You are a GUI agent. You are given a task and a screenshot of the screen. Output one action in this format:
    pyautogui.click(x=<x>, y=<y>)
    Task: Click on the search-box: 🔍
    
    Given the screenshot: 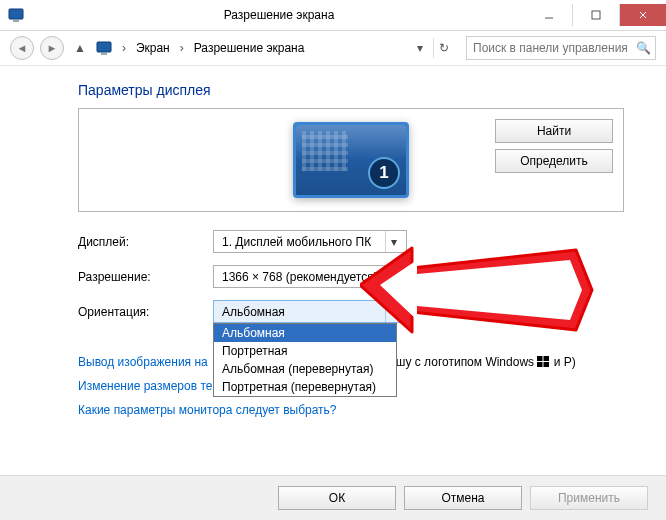 What is the action you would take?
    pyautogui.click(x=561, y=48)
    